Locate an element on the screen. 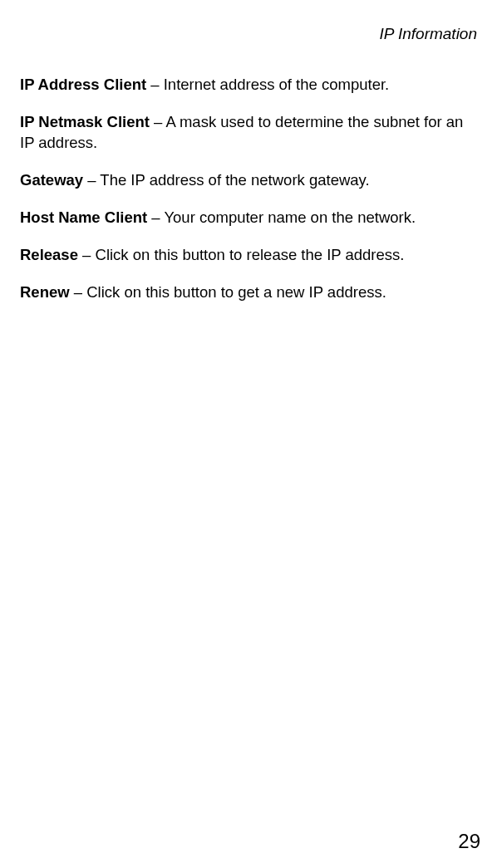 The width and height of the screenshot is (497, 868). page-number: 29 is located at coordinates (469, 841).